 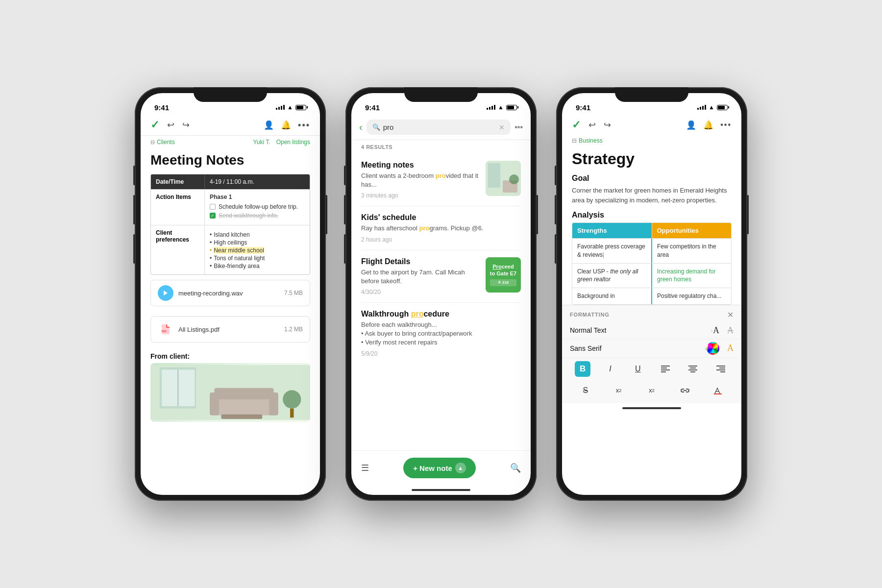 What do you see at coordinates (576, 125) in the screenshot?
I see `check-button-3: ✓` at bounding box center [576, 125].